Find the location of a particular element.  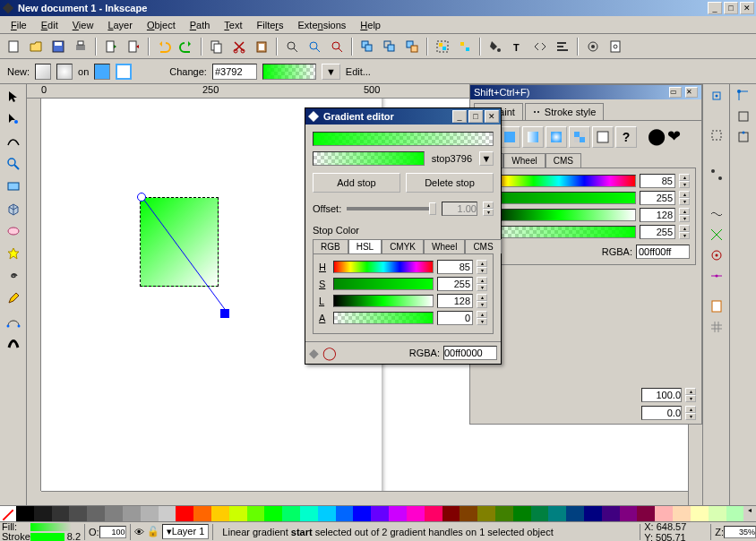

status-fill-swatch is located at coordinates (51, 527).